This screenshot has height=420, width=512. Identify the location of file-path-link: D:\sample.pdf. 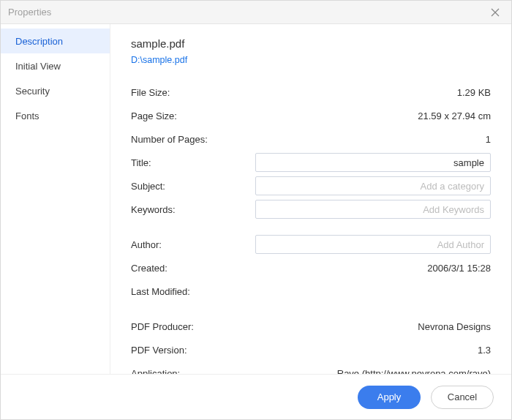
(159, 60).